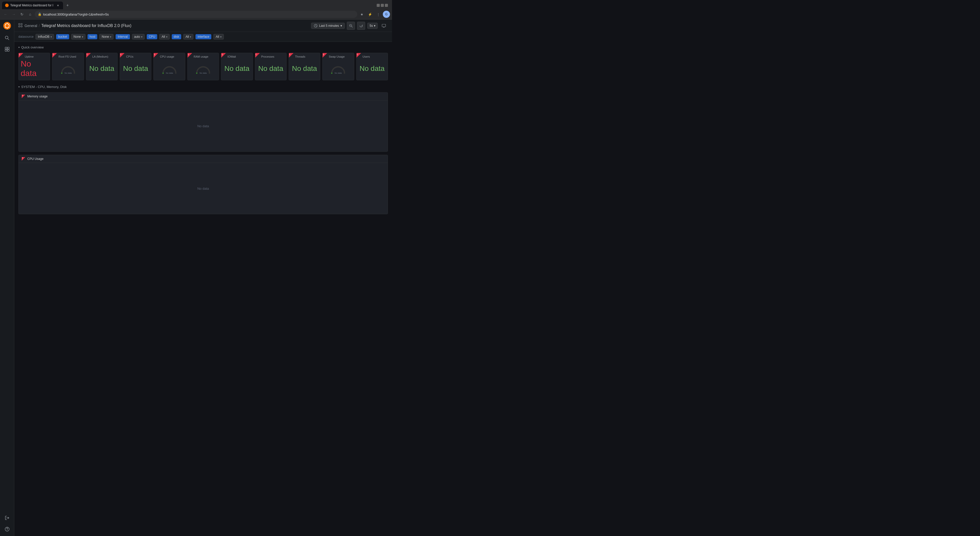  Describe the element at coordinates (92, 36) in the screenshot. I see `host-filter-label: host` at that location.